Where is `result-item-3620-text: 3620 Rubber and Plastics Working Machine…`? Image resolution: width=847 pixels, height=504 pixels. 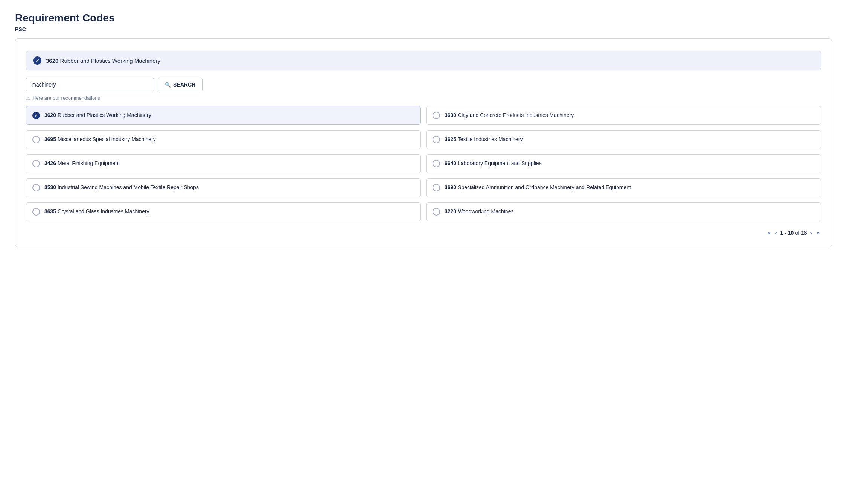 result-item-3620-text: 3620 Rubber and Plastics Working Machine… is located at coordinates (98, 115).